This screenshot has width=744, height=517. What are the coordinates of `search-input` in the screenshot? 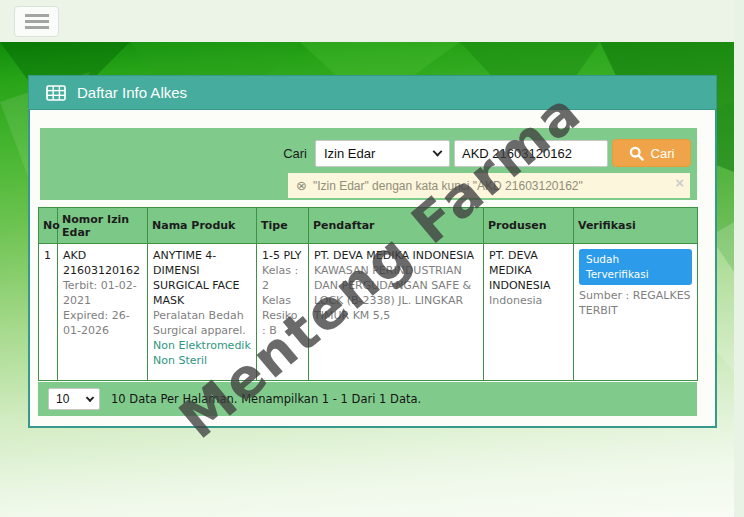 It's located at (531, 154).